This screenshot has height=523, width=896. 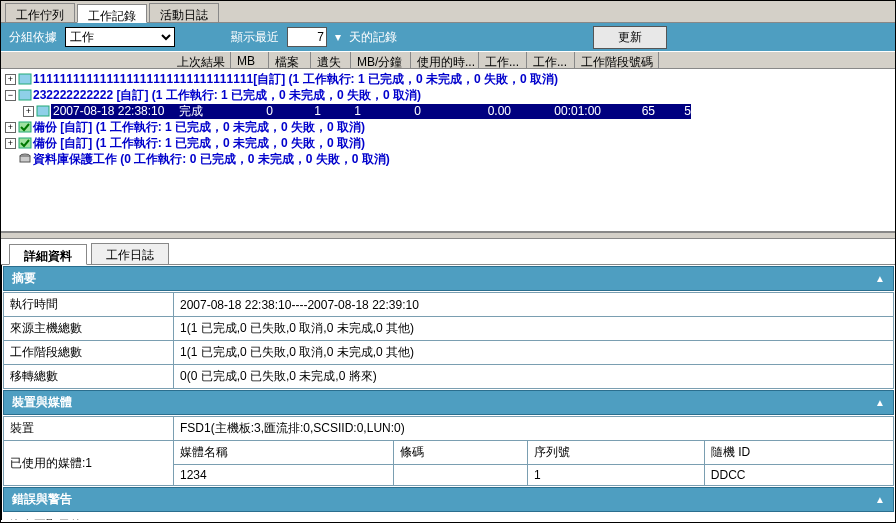 What do you see at coordinates (25, 159) in the screenshot?
I see `db-icon` at bounding box center [25, 159].